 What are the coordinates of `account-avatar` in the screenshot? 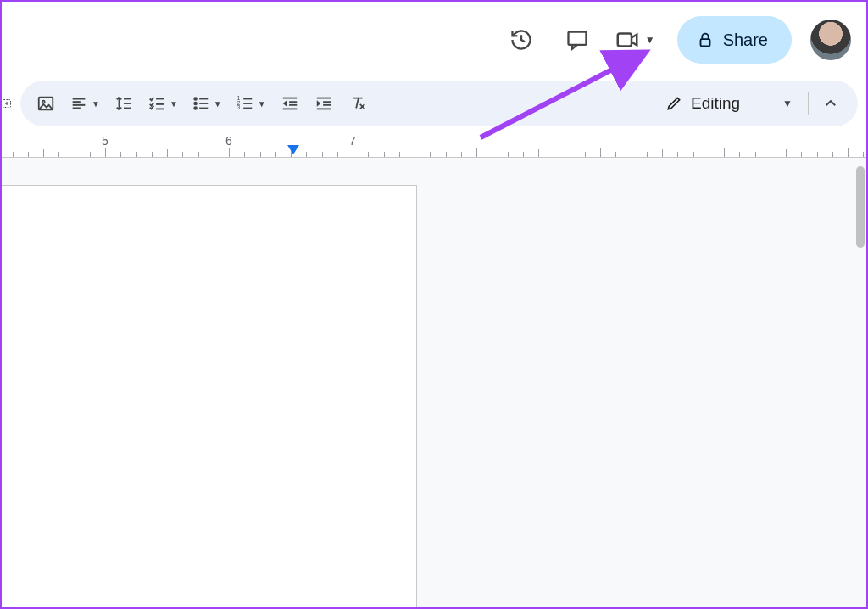 It's located at (831, 40).